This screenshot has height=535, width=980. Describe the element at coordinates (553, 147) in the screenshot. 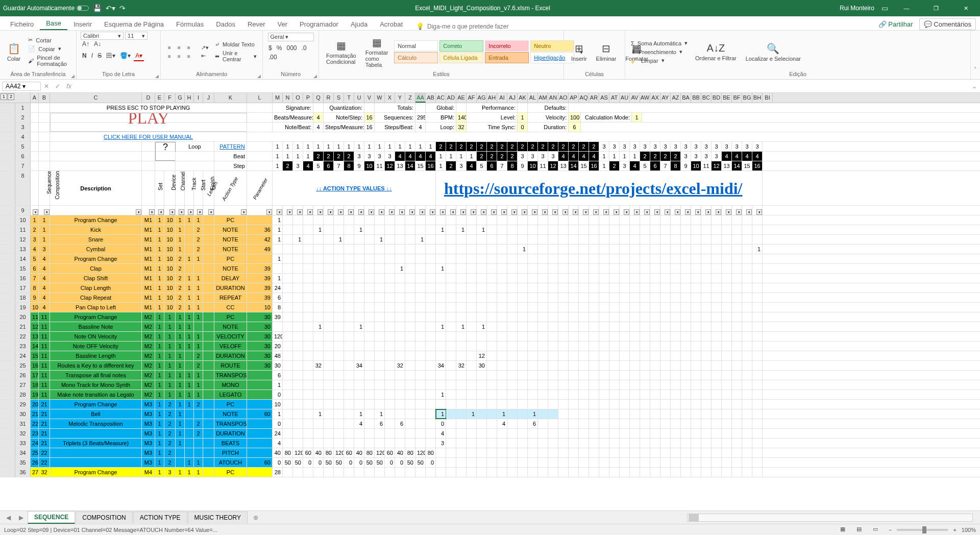

I see `pattern-cell: 2` at that location.